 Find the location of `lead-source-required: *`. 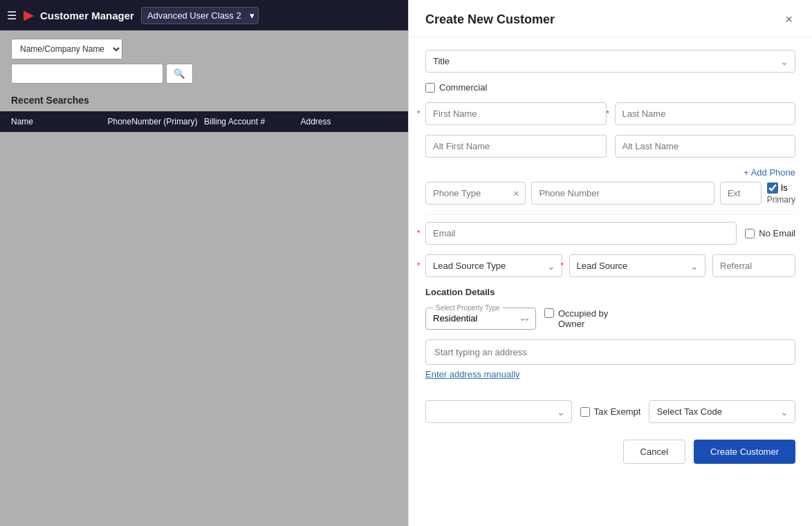

lead-source-required: * is located at coordinates (562, 265).